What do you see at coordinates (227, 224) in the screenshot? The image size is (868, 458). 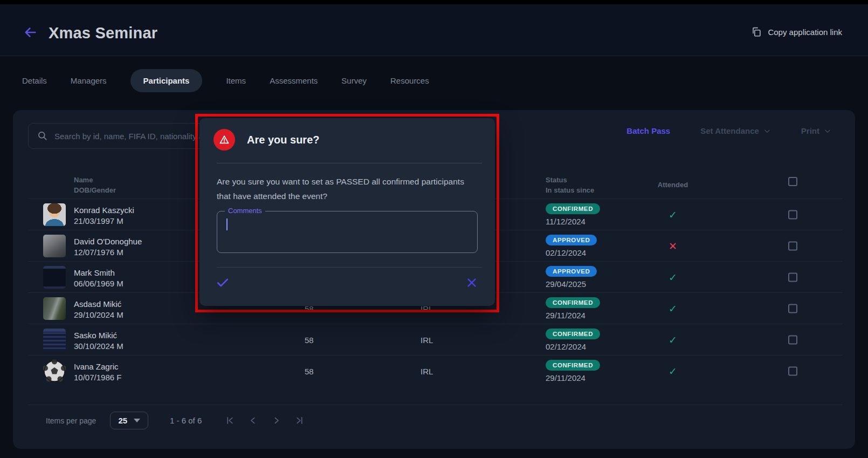 I see `text-cursor` at bounding box center [227, 224].